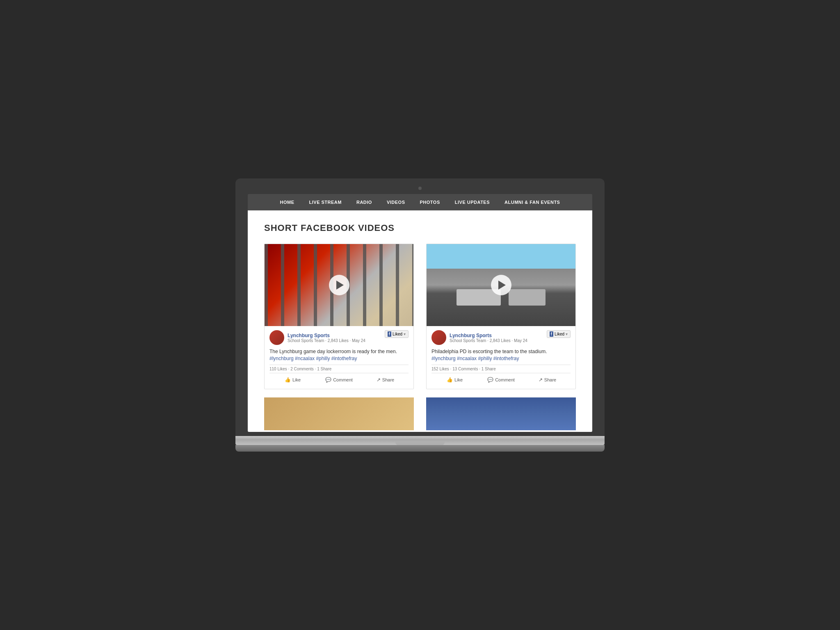 The height and width of the screenshot is (630, 840). What do you see at coordinates (501, 317) in the screenshot?
I see `video-card-2: Lynchburg Sports School Sports Team · 2,…` at bounding box center [501, 317].